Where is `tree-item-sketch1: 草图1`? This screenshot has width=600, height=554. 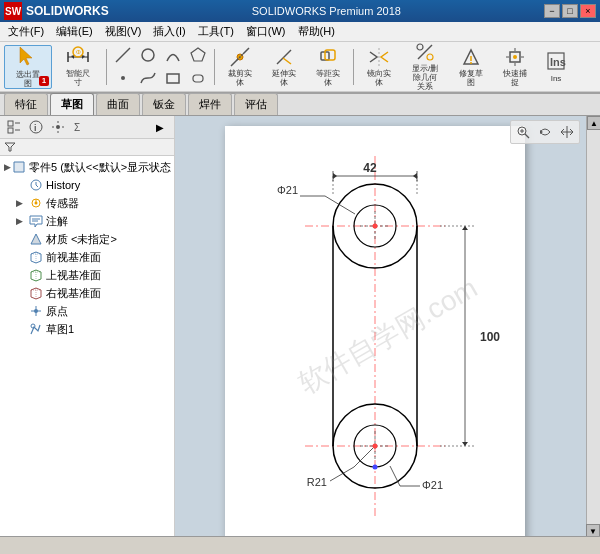
tree-item-sketch1: 草图1 is located at coordinates (87, 329).